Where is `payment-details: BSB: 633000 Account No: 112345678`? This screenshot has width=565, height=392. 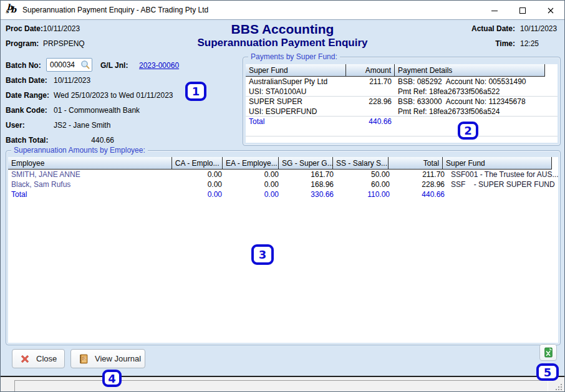 payment-details: BSB: 633000 Account No: 112345678 is located at coordinates (470, 102).